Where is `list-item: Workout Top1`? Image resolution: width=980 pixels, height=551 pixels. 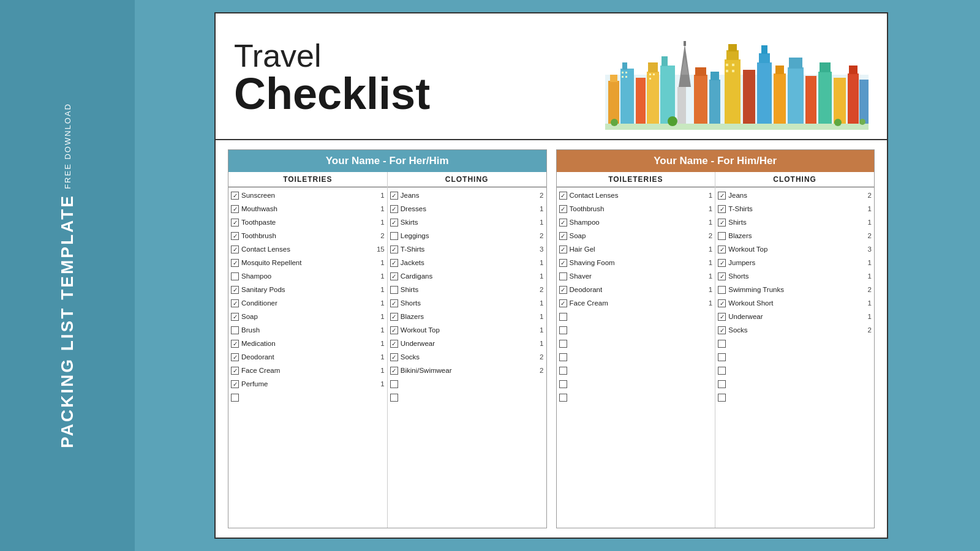
list-item: Workout Top1 is located at coordinates (467, 330).